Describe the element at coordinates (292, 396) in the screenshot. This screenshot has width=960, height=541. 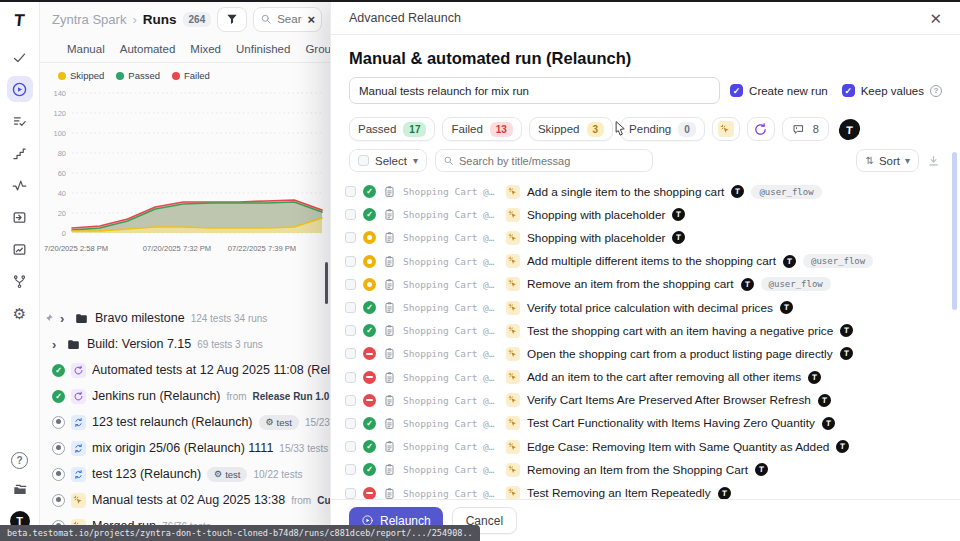
I see `run-source: Release Run 1.0` at that location.